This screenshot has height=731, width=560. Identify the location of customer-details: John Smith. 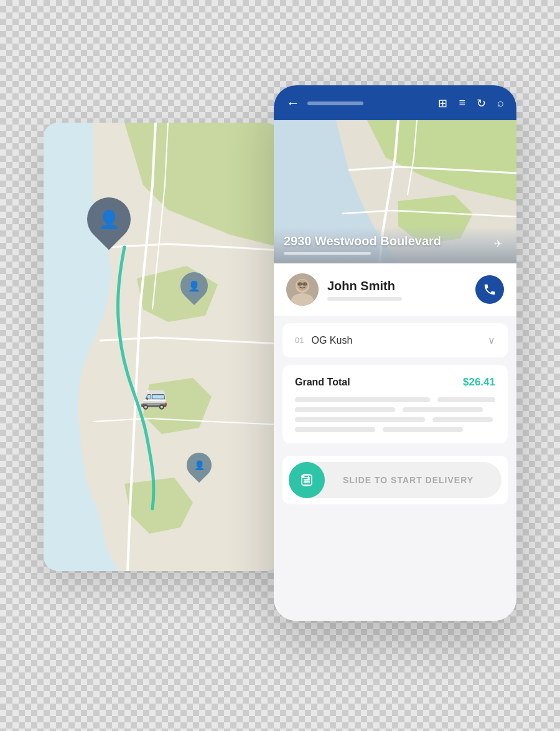
(365, 290).